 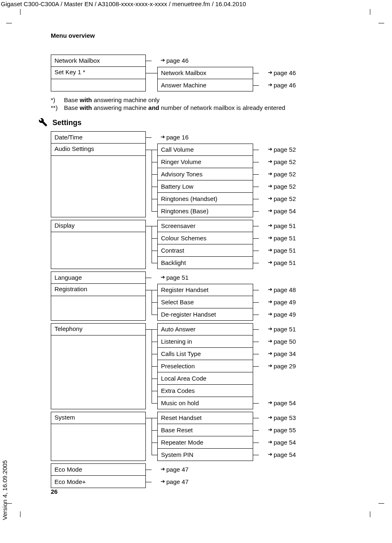 I want to click on top-tree: Network Mailbox page 46 Set Key 1 * Netw…, so click(x=206, y=73).